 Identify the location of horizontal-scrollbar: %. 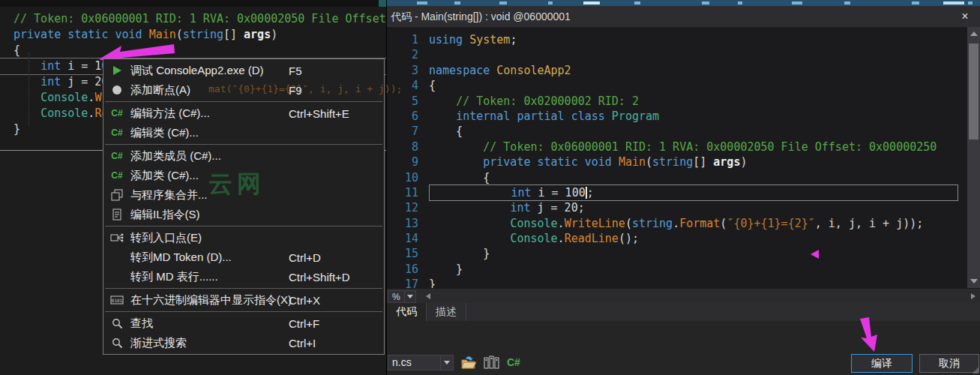
(684, 296).